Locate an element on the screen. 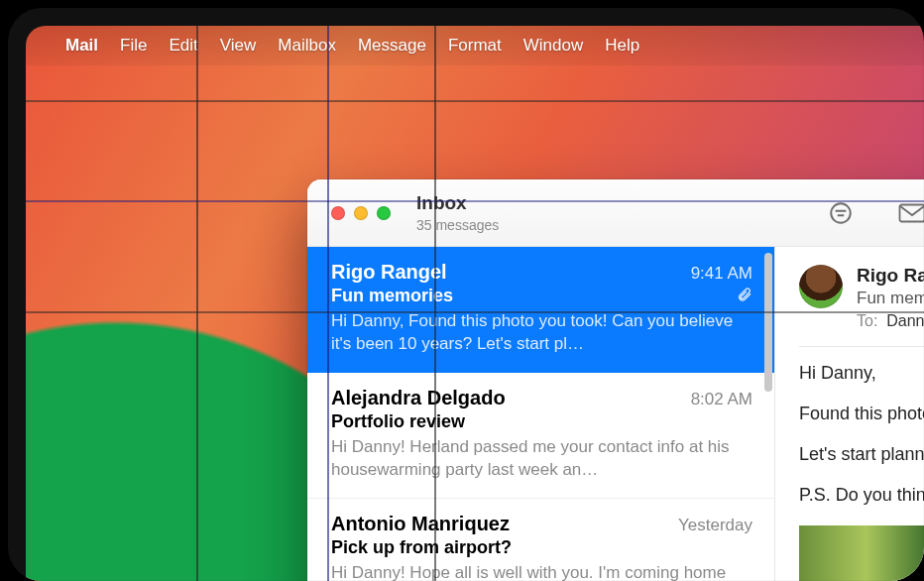 The height and width of the screenshot is (581, 924). window-titlebar: Inbox 35 messages is located at coordinates (616, 213).